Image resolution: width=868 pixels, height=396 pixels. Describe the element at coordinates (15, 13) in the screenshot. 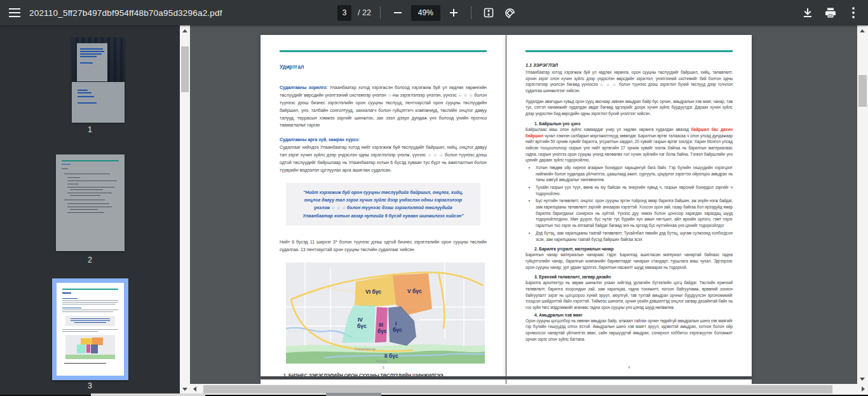

I see `menu-icon` at that location.